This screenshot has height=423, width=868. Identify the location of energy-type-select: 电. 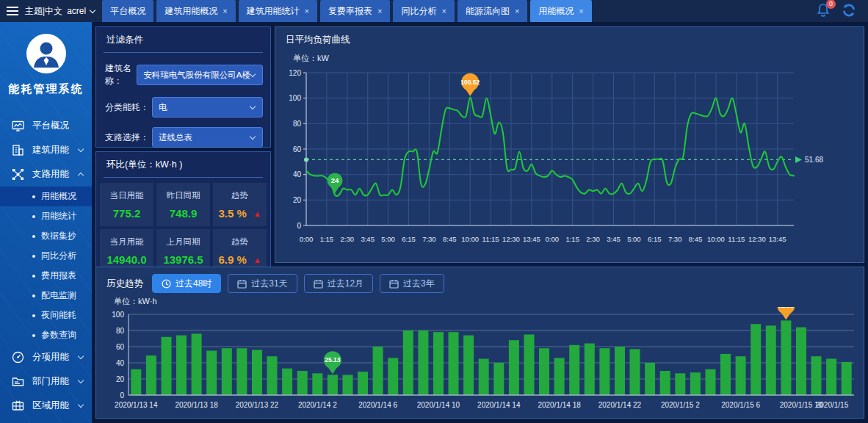
(207, 107).